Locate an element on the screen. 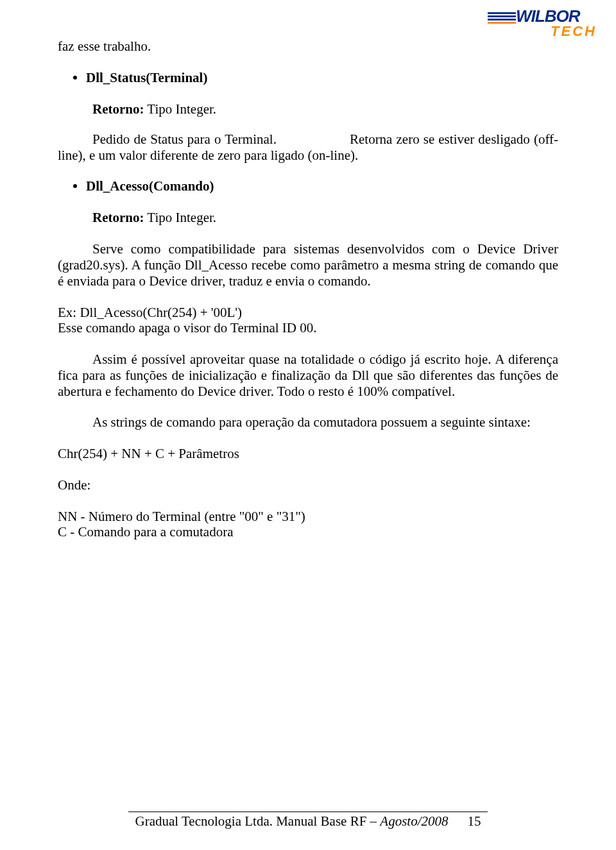 The height and width of the screenshot is (850, 616). onde-label: Onde: is located at coordinates (308, 485).